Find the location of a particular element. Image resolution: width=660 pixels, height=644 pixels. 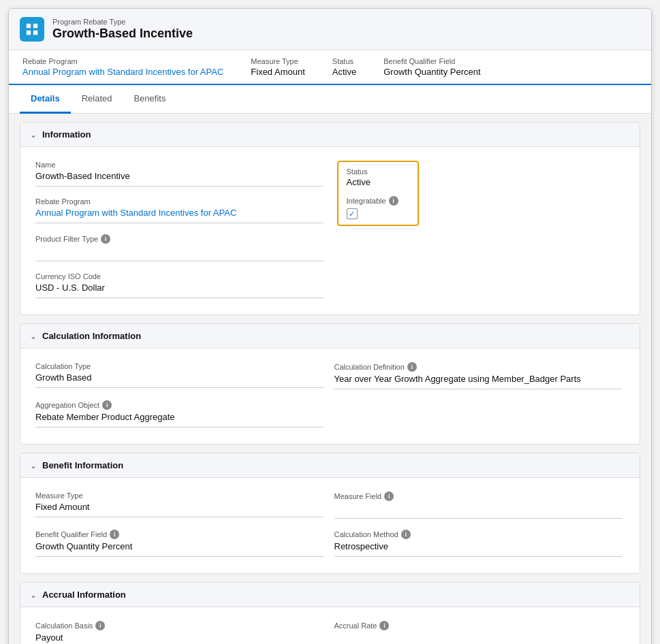

integratable-info-icon: i is located at coordinates (394, 201).